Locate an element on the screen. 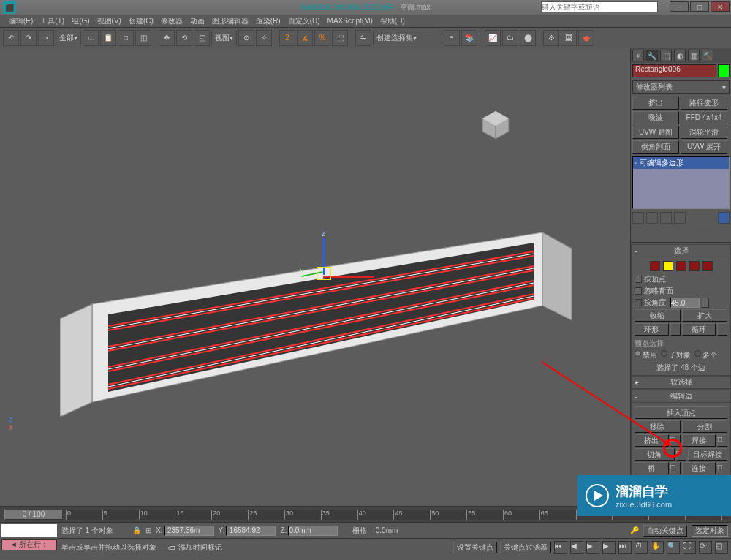  menu-edit: 编辑(E) is located at coordinates (20, 21).